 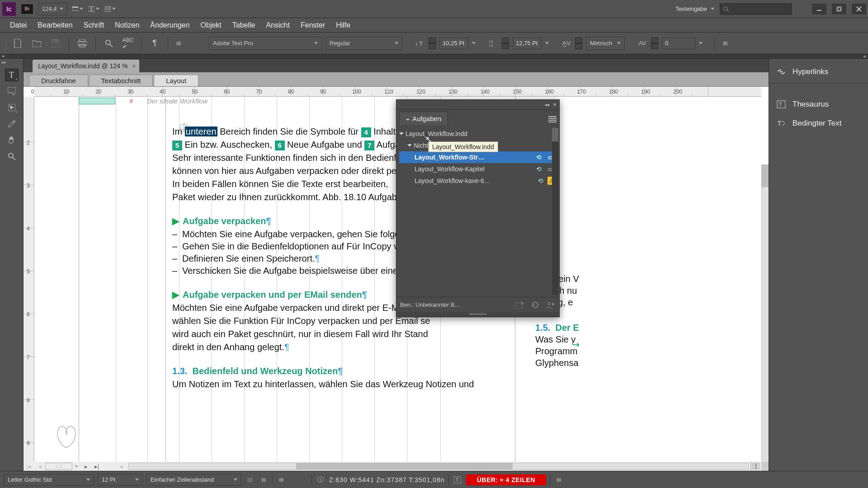 What do you see at coordinates (605, 43) in the screenshot?
I see `kerning-combo: Metrisch` at bounding box center [605, 43].